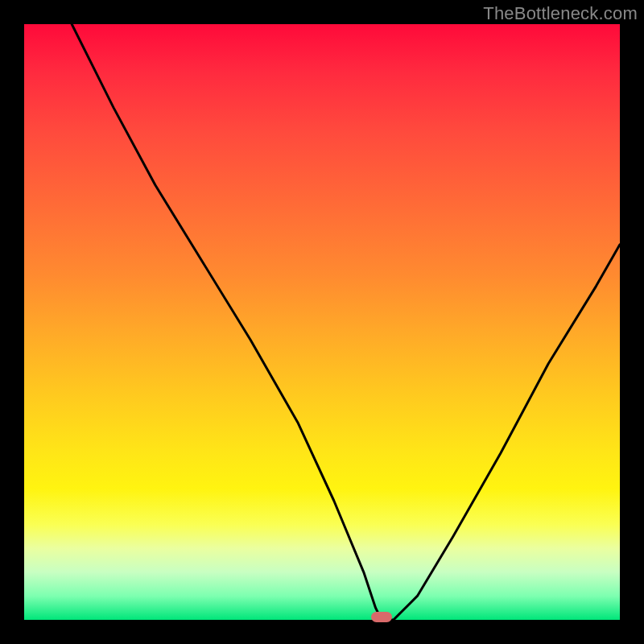  Describe the element at coordinates (560, 14) in the screenshot. I see `watermark-text: TheBottleneck.com` at that location.